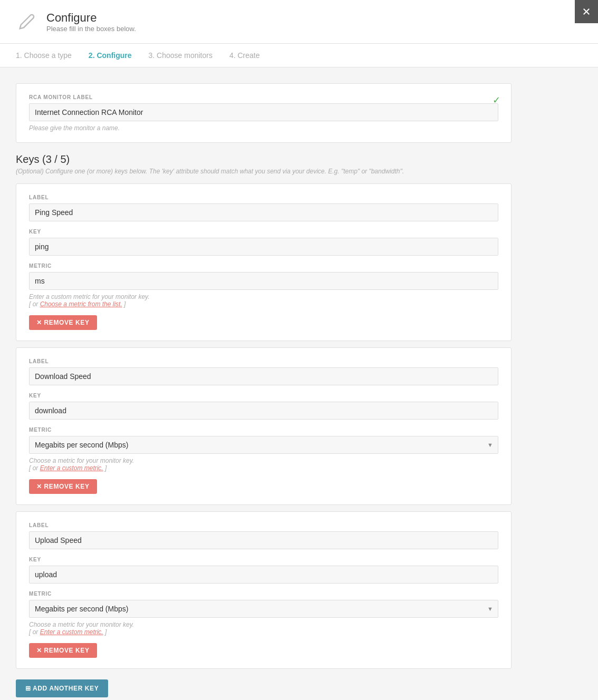  I want to click on metric-field-group-1: METRIC Enter a custom metric for your mo…, so click(264, 286).